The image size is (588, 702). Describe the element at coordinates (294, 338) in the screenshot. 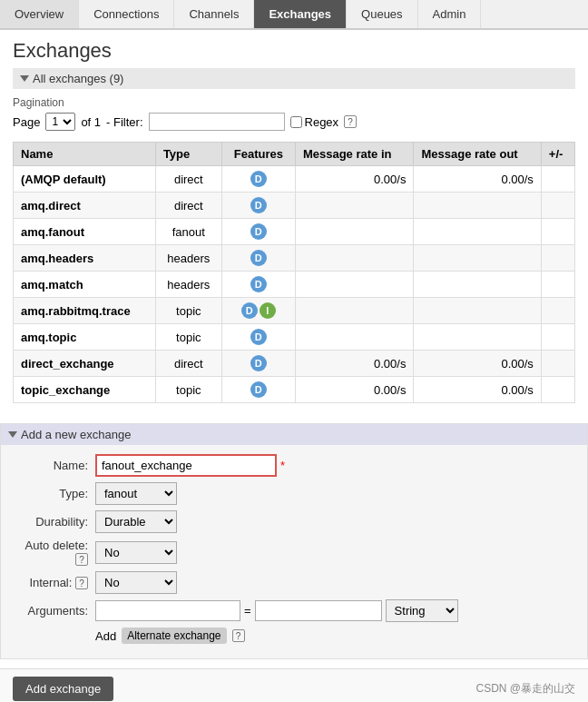

I see `table-row: amq.topictopicD` at that location.